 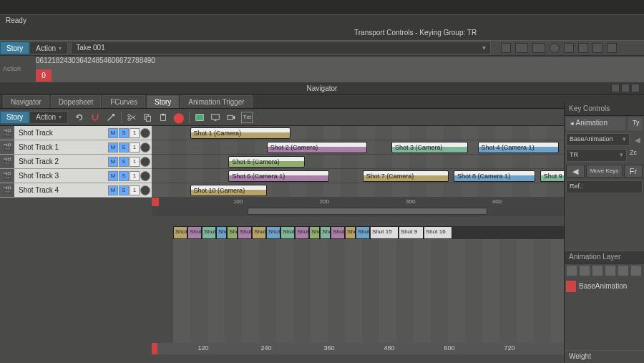 What do you see at coordinates (391, 147) in the screenshot?
I see `track-lane: Shot 2 (Camera)Shot 3 (Camera)Shot 4 (Ca…` at bounding box center [391, 147].